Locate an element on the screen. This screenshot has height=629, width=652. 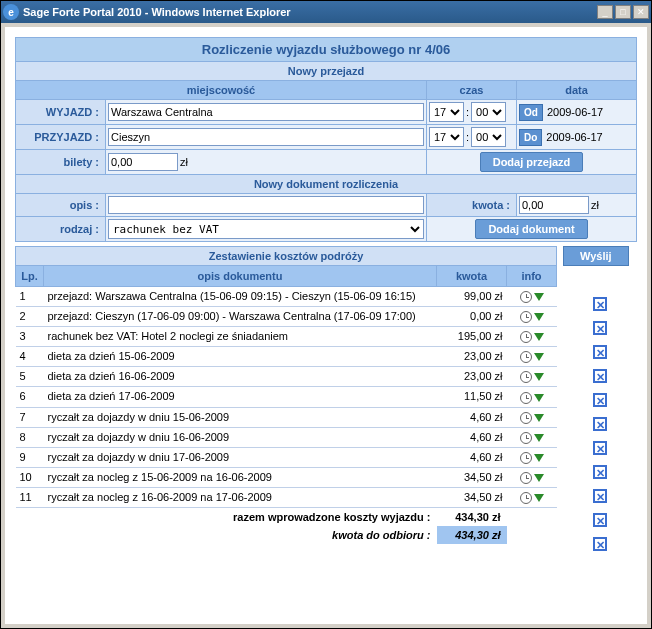
wyjazd-place-input is located at coordinates (266, 112).